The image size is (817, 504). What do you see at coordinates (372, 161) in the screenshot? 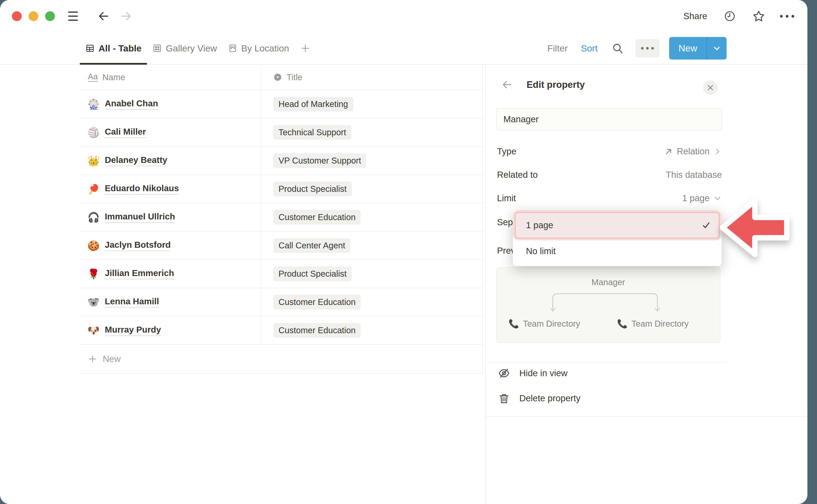
I see `title-cell: VP Customer Support` at bounding box center [372, 161].